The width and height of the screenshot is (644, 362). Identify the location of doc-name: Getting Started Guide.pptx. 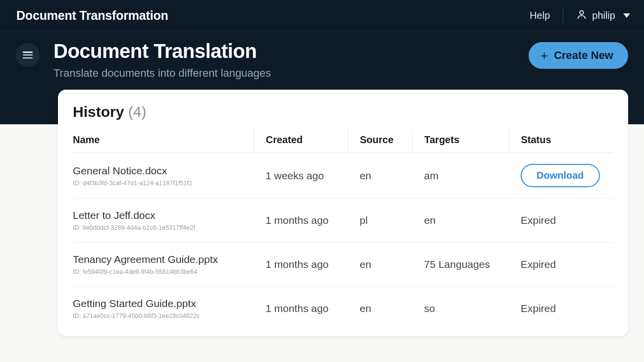
(160, 304).